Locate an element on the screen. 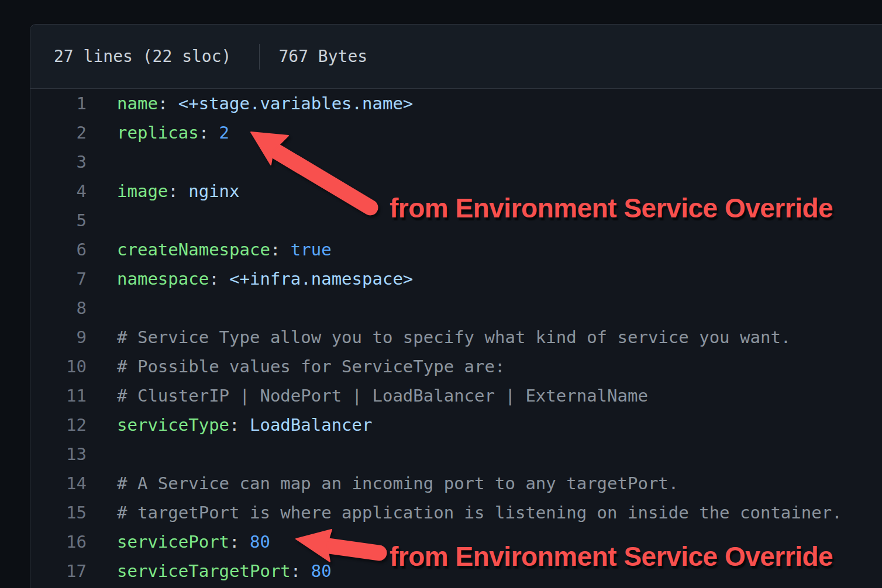  code-line: 6createNamespace: true is located at coordinates (456, 250).